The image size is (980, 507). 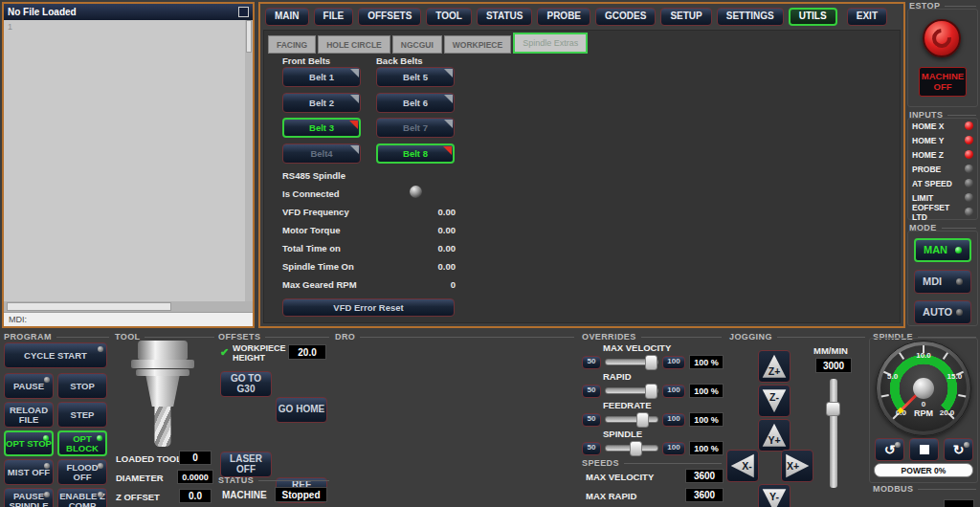 I want to click on belt-2-button: Belt 2, so click(x=322, y=103).